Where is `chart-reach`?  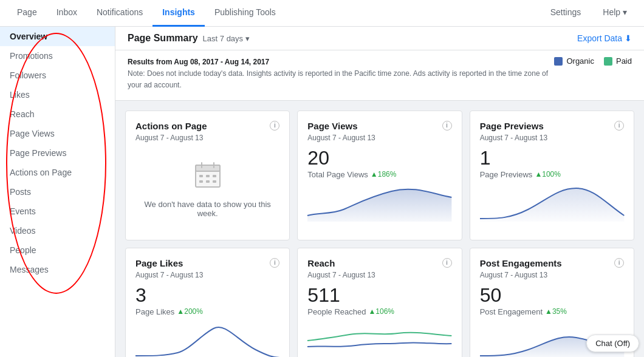 chart-reach is located at coordinates (379, 340).